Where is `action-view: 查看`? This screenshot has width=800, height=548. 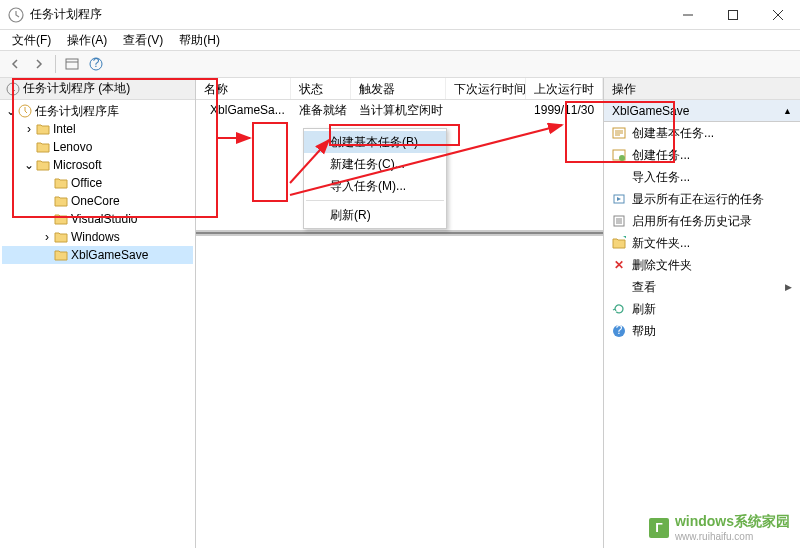 action-view: 查看 is located at coordinates (702, 287).